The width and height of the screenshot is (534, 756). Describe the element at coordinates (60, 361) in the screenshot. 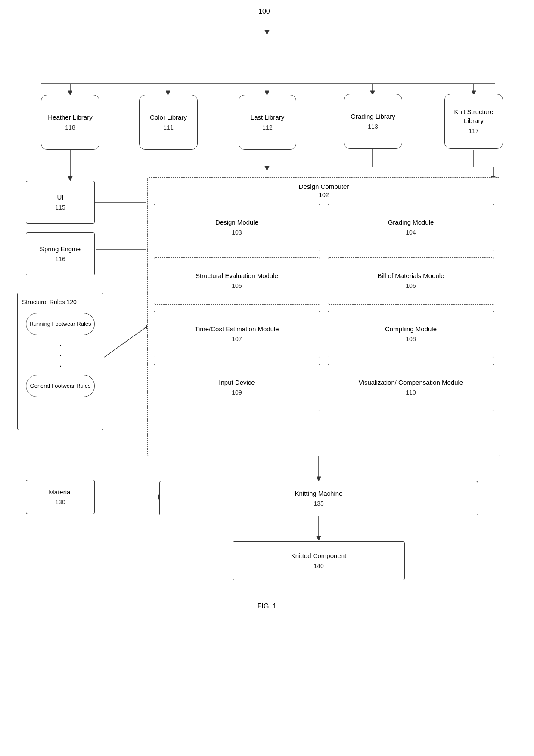

I see `structural-rules-box: Structural Rules 120 Running Footwear Ru…` at that location.